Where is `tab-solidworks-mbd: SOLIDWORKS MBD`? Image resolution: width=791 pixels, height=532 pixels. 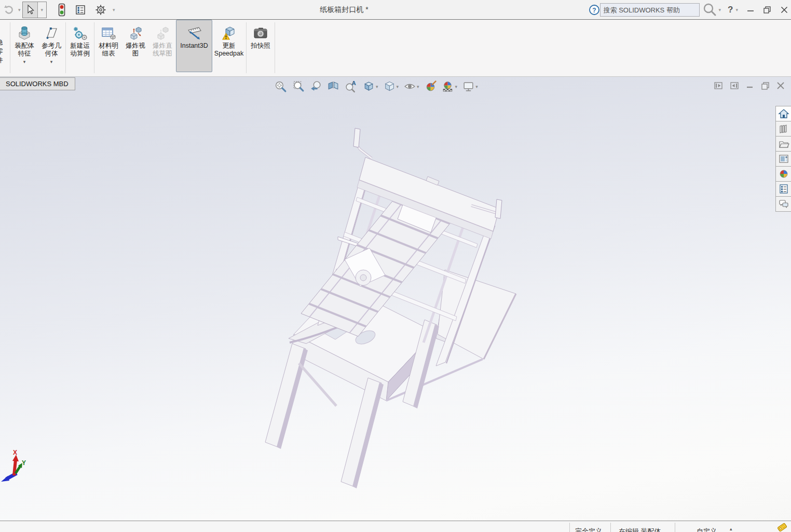 tab-solidworks-mbd: SOLIDWORKS MBD is located at coordinates (37, 84).